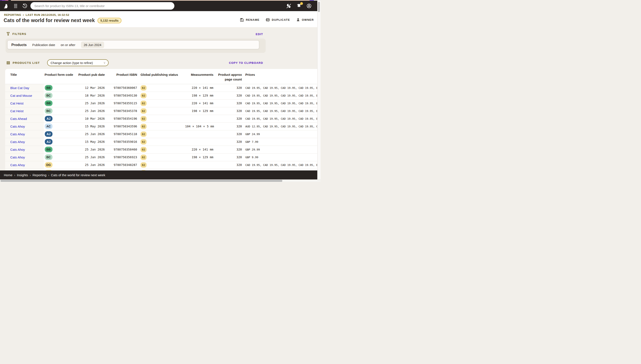  I want to click on product-form-code-badge: BC, so click(49, 96).